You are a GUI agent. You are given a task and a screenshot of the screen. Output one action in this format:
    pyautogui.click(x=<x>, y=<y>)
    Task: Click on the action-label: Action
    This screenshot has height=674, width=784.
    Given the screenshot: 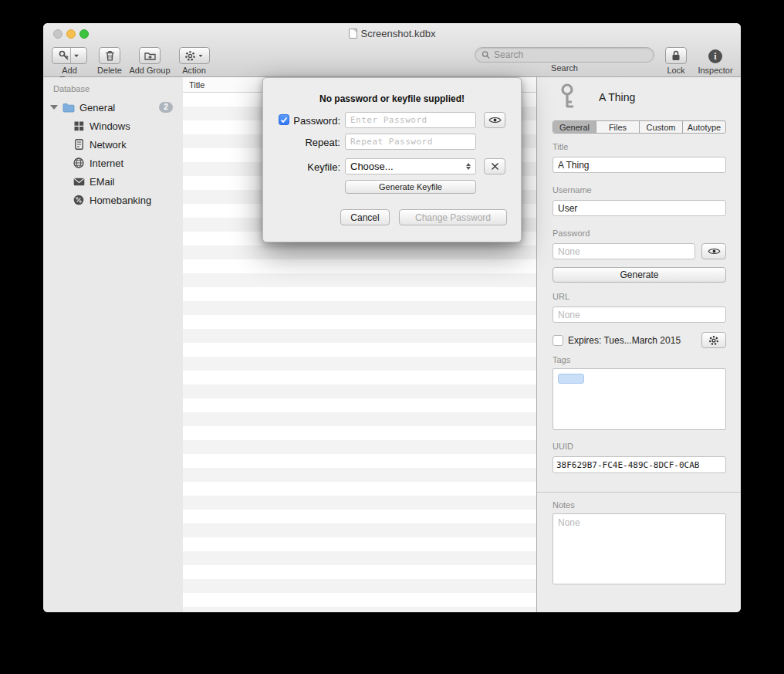 What is the action you would take?
    pyautogui.click(x=194, y=70)
    